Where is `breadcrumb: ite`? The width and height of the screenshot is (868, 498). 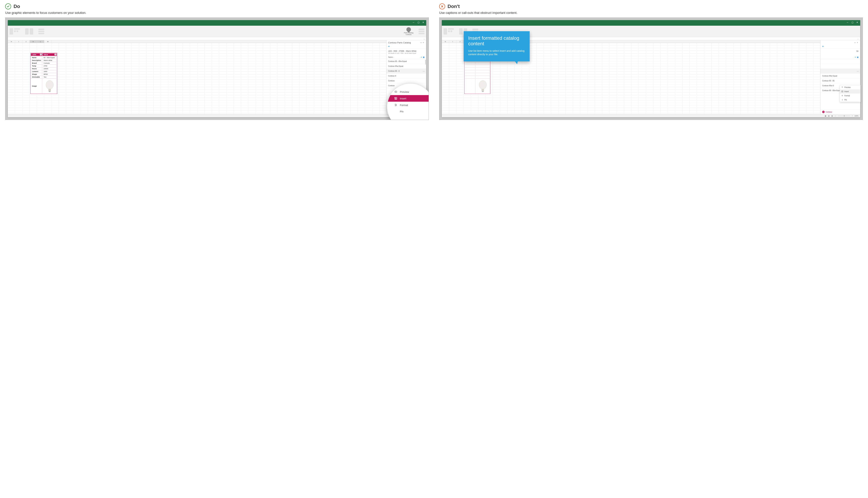 breadcrumb: ite is located at coordinates (840, 51).